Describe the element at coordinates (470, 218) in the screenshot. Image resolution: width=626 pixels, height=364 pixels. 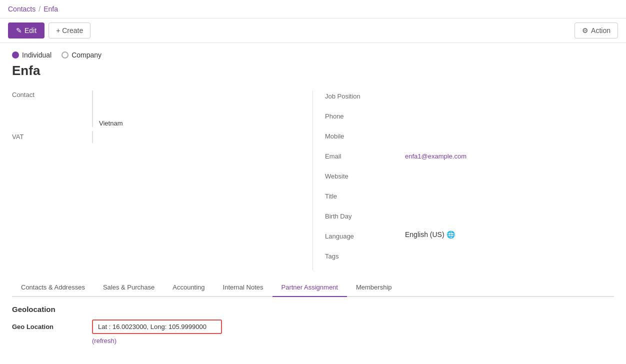
I see `birthday-row: Birth Day` at that location.